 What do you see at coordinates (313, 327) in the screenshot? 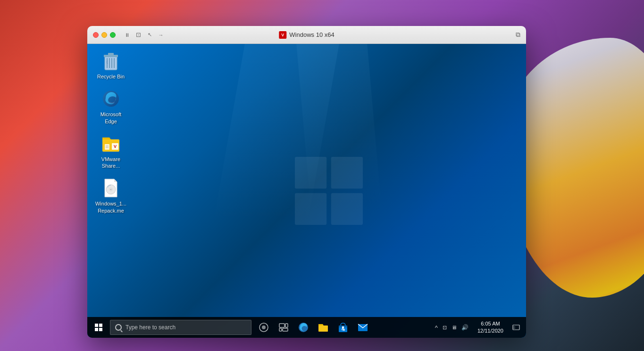
I see `taskbar-apps: 🛍` at bounding box center [313, 327].